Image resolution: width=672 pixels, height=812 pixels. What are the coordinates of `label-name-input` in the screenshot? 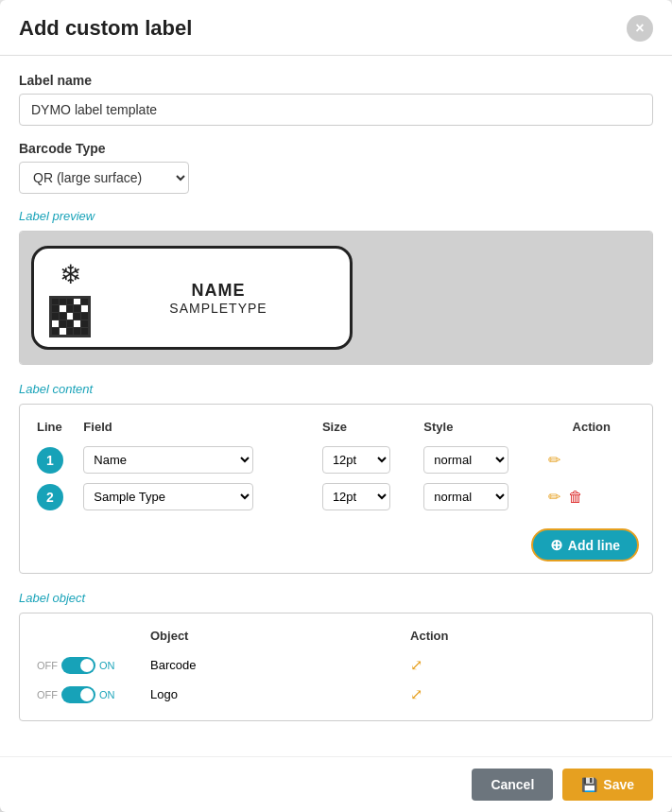 It's located at (336, 110).